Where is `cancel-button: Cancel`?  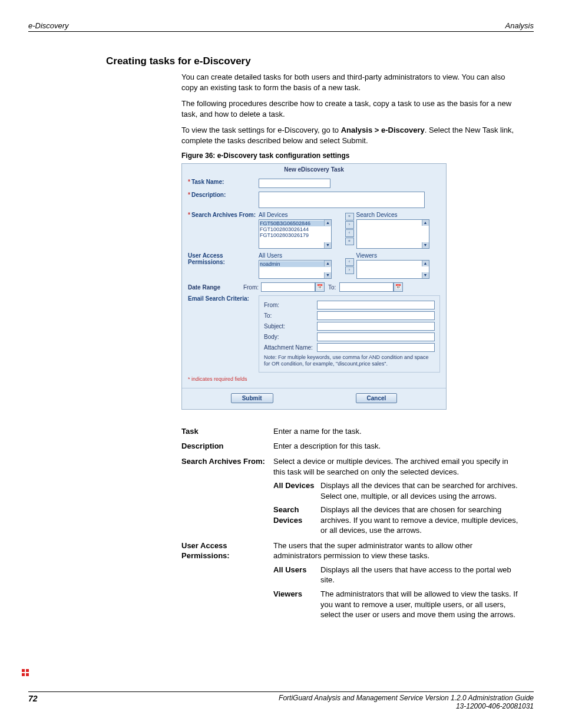 cancel-button: Cancel is located at coordinates (377, 398).